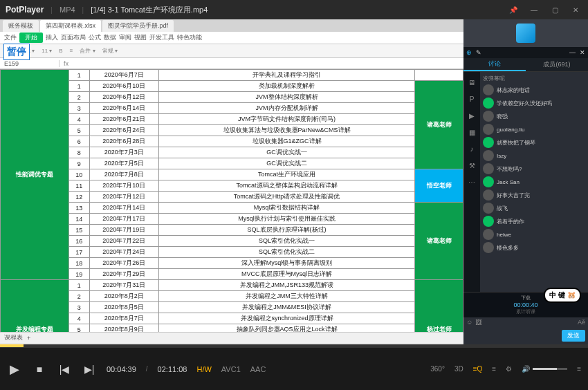  I want to click on menu-icon: ≡, so click(579, 369).